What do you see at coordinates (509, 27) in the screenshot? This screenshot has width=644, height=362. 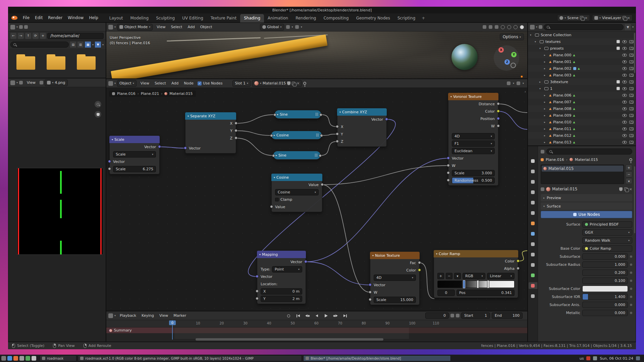 I see `solid-shading-icon` at bounding box center [509, 27].